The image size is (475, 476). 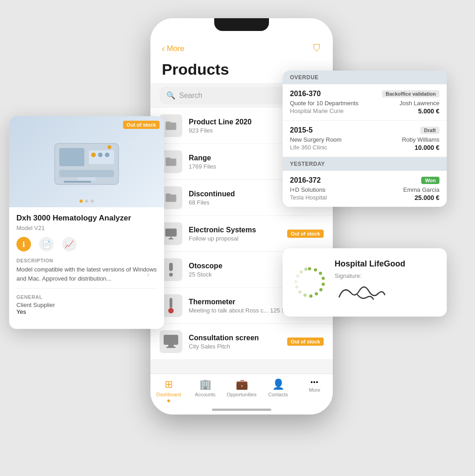 What do you see at coordinates (235, 342) in the screenshot?
I see `product-info: Consultation screen City Sales Pitch` at bounding box center [235, 342].